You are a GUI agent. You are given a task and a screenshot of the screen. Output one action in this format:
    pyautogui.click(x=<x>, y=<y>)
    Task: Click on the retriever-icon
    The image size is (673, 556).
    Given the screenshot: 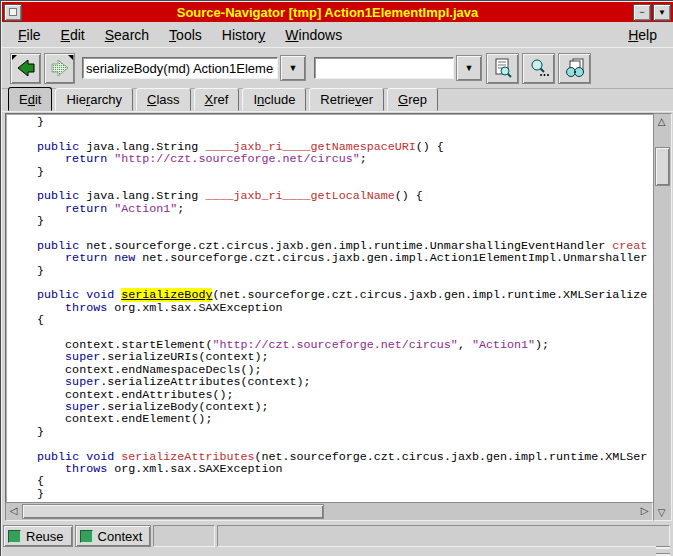 What is the action you would take?
    pyautogui.click(x=575, y=68)
    